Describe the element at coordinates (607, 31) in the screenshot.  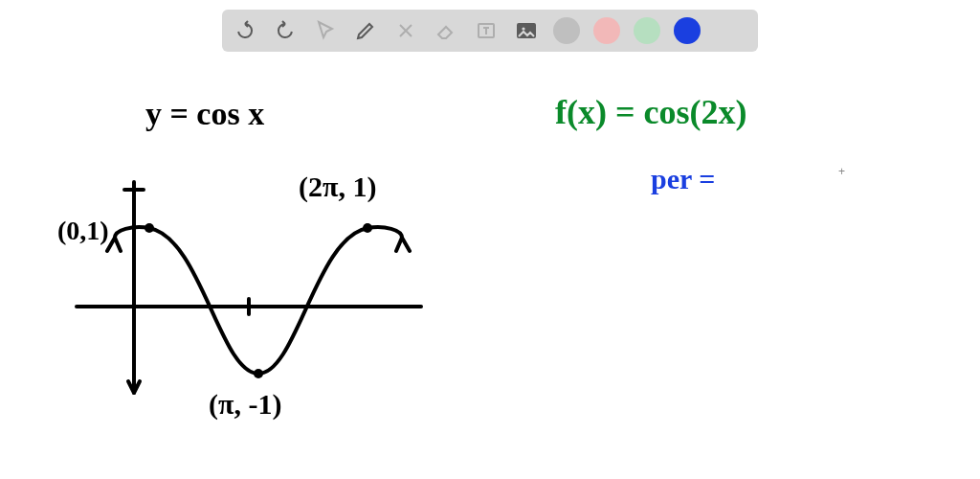
I see `swatch-pink` at that location.